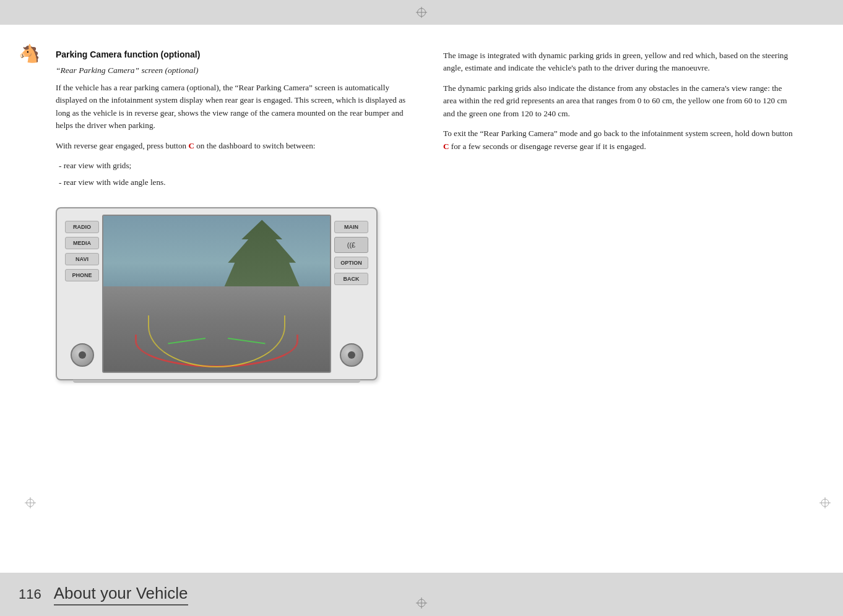 This screenshot has height=616, width=843. I want to click on infotainment-image-container: RADIO MEDIA NAVI PHONE, so click(220, 294).